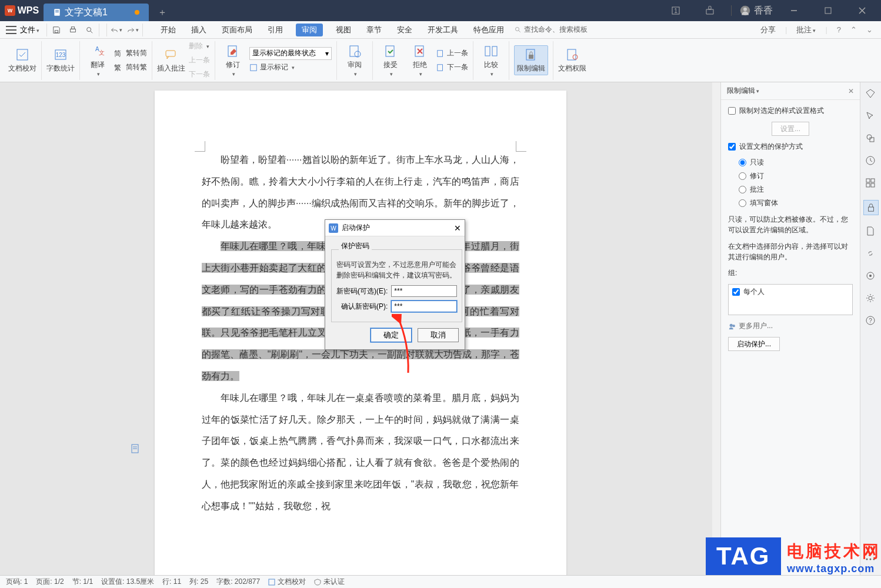 Image resolution: width=881 pixels, height=588 pixels. I want to click on menu-chapter: 章节, so click(374, 30).